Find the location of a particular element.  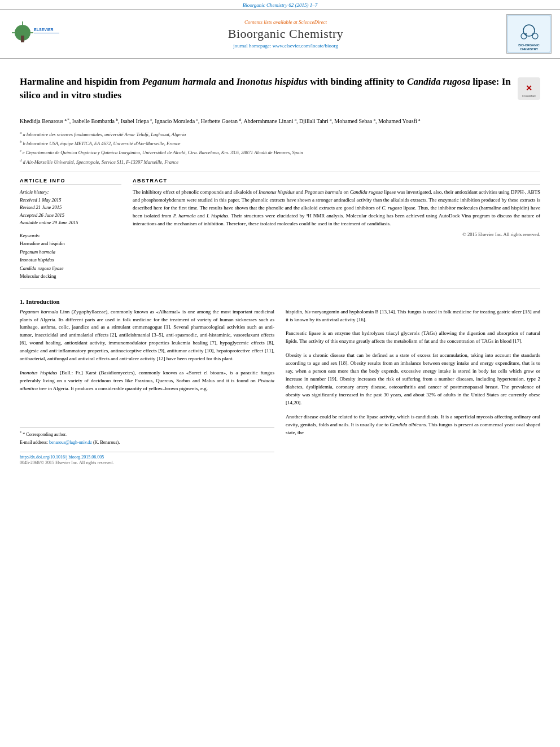

keywords-block: Keywords: Harmaline and hispidin Peganum… is located at coordinates (71, 256).